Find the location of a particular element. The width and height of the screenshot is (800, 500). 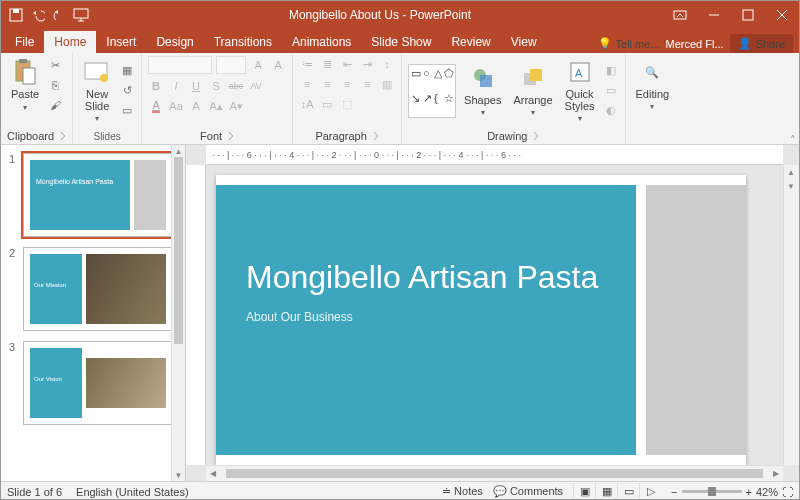

maximize-icon is located at coordinates (748, 15).